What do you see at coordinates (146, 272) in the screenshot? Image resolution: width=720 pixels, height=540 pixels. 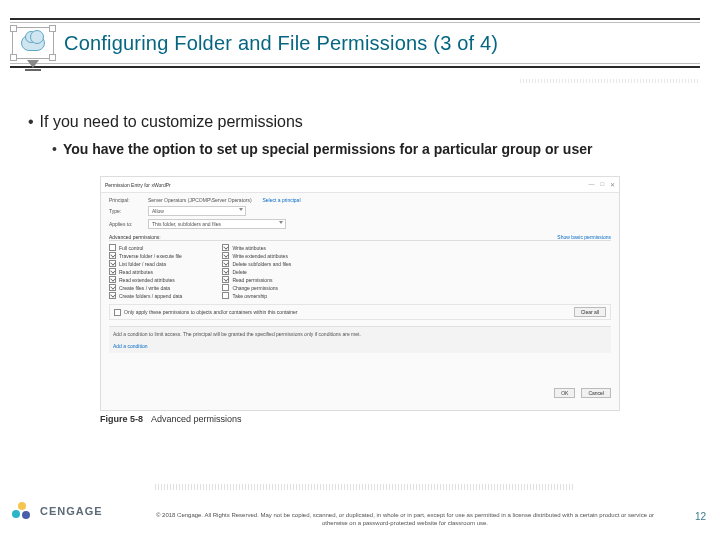 I see `permissions-column-left: Full controlTraverse folder / execute fi…` at bounding box center [146, 272].